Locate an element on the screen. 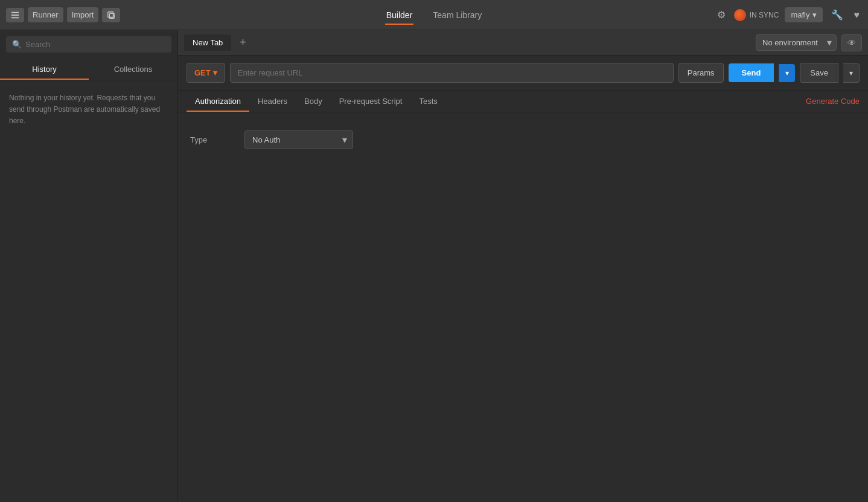 This screenshot has height=502, width=868. tab-tests: Tests is located at coordinates (428, 101).